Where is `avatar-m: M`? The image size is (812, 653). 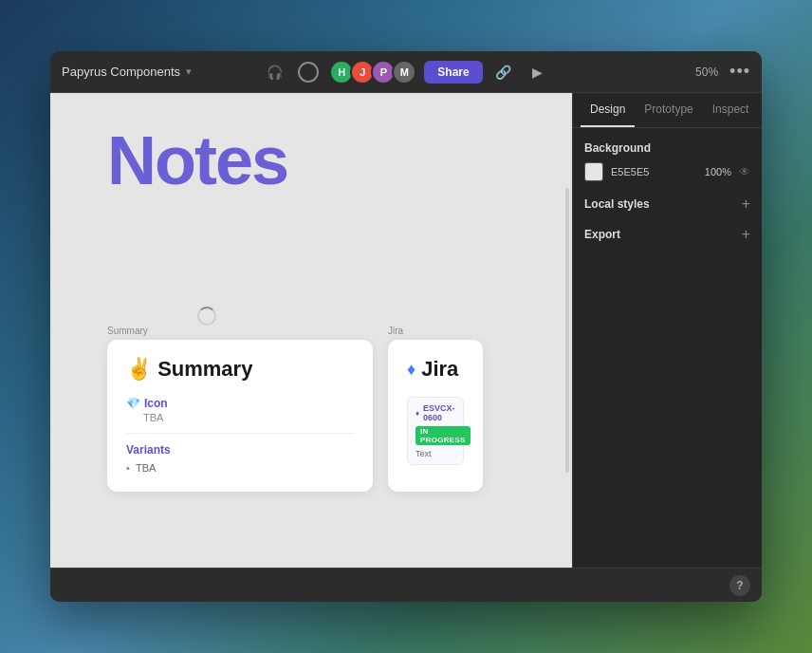
avatar-m: M is located at coordinates (404, 72).